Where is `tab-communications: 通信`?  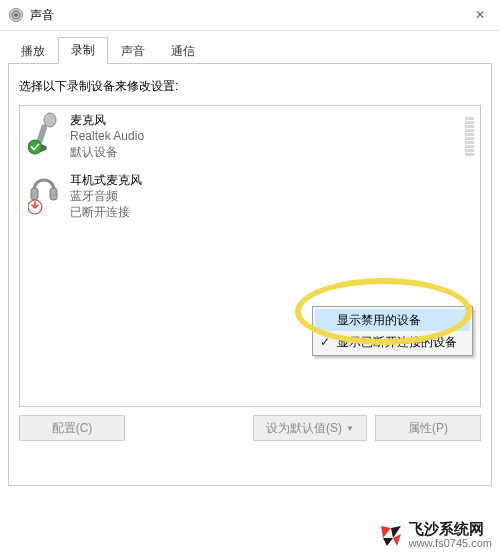 tab-communications: 通信 is located at coordinates (183, 51).